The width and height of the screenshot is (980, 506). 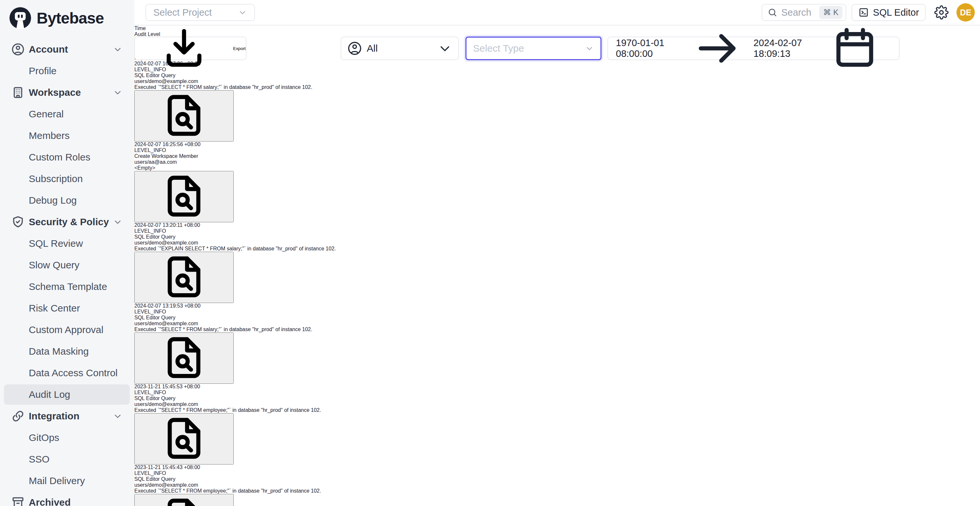 What do you see at coordinates (67, 287) in the screenshot?
I see `sidebar-item-schema-template: Schema Template` at bounding box center [67, 287].